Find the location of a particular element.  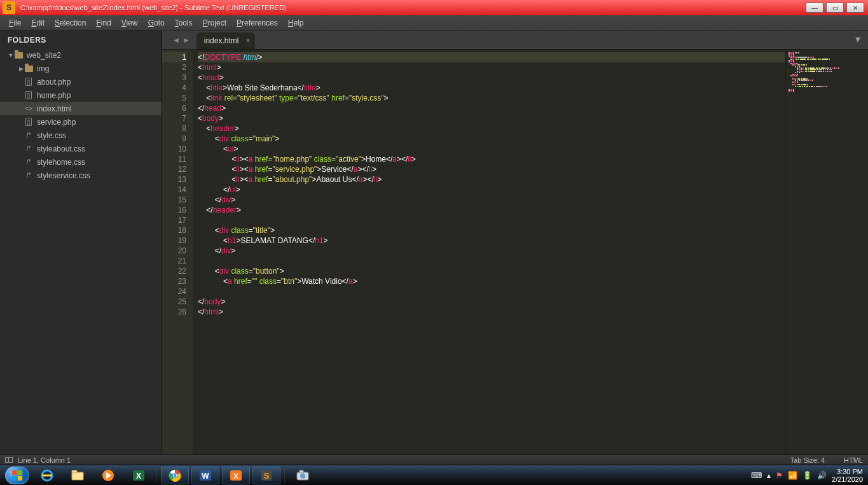

line-number: 12 is located at coordinates (174, 169).